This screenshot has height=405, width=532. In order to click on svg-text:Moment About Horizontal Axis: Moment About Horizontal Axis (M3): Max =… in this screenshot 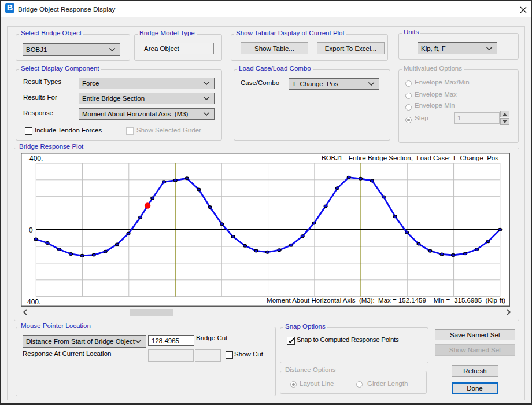, I will do `click(386, 300)`.